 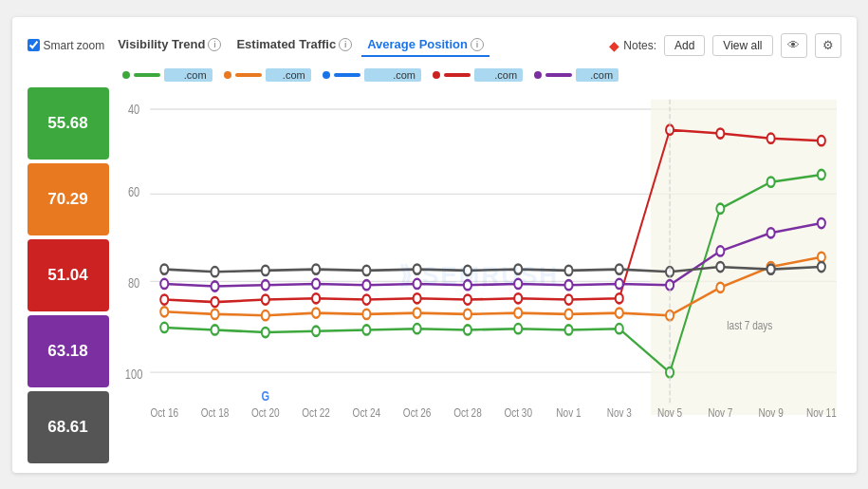 What do you see at coordinates (821, 412) in the screenshot?
I see `svg-text: Nov 11` at bounding box center [821, 412].